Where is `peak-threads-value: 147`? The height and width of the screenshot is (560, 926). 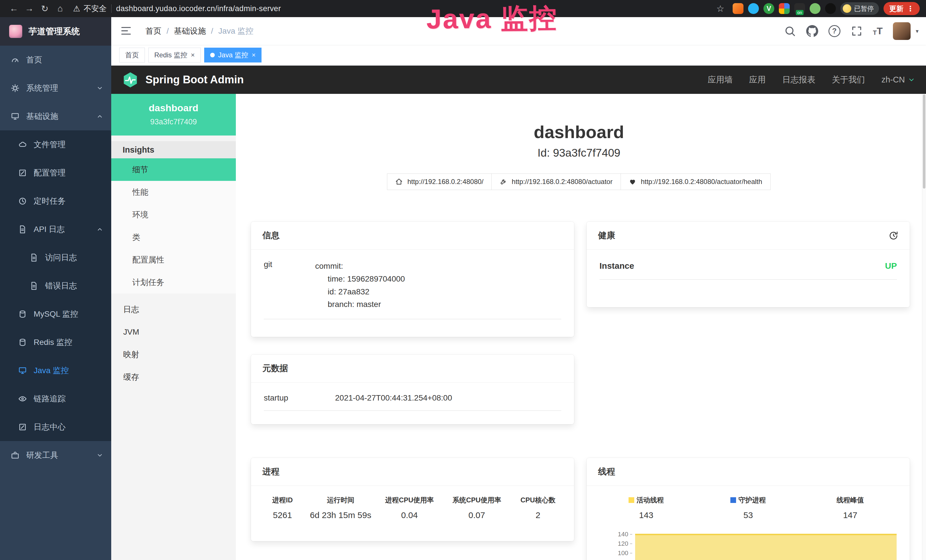 peak-threads-value: 147 is located at coordinates (850, 515).